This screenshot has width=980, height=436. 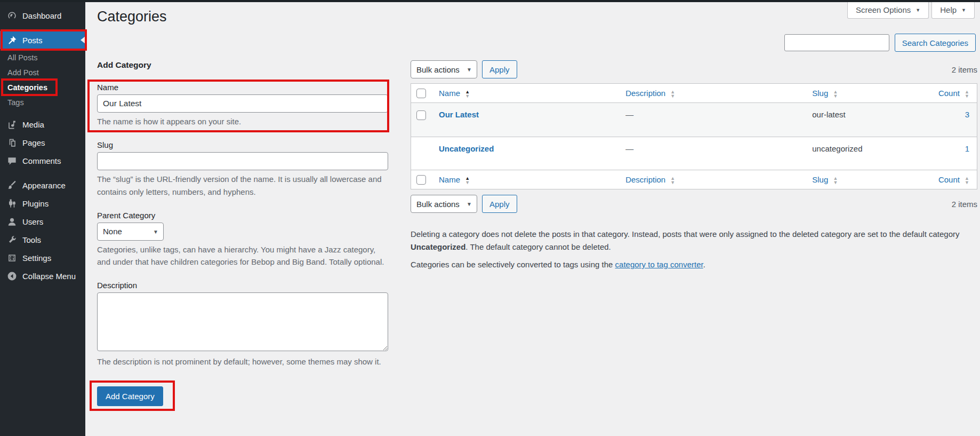 I want to click on sidebar-item-categories: Categories, so click(x=43, y=88).